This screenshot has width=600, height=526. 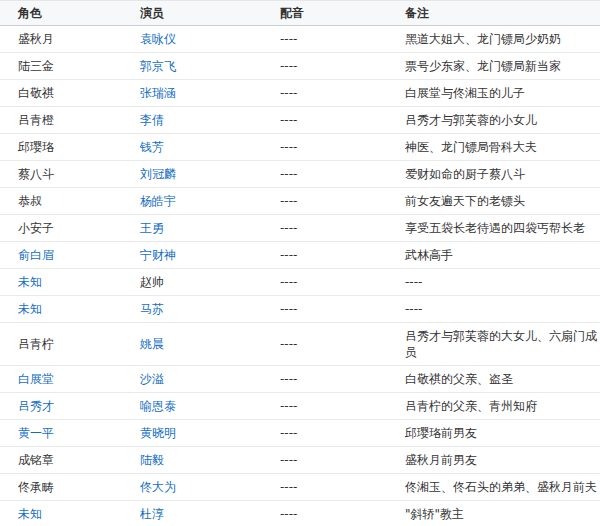 I want to click on actor-link: 李倩, so click(x=152, y=120).